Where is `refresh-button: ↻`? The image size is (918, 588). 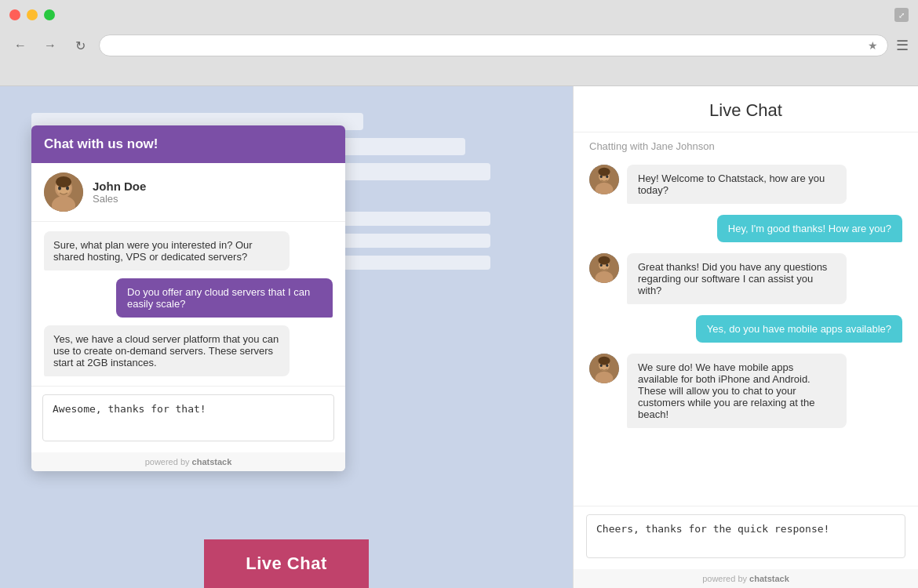 refresh-button: ↻ is located at coordinates (80, 45).